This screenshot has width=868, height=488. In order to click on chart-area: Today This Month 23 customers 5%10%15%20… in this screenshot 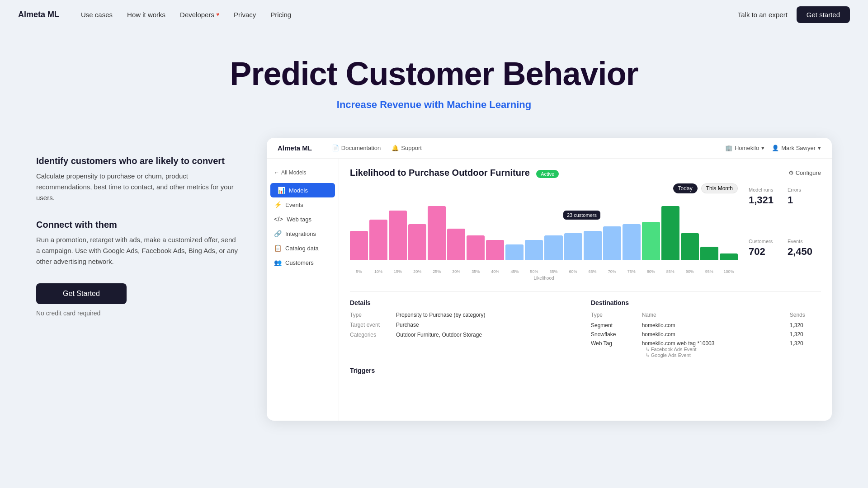, I will do `click(585, 232)`.